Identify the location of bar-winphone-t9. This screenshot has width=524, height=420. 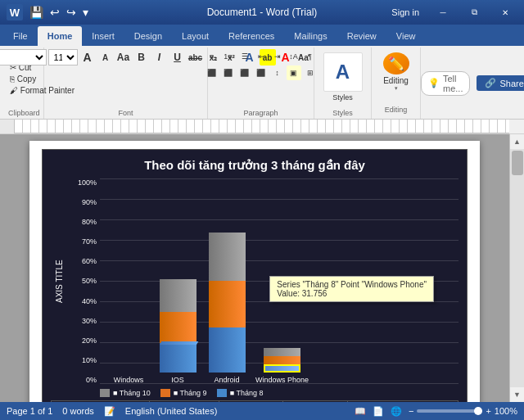
(282, 360).